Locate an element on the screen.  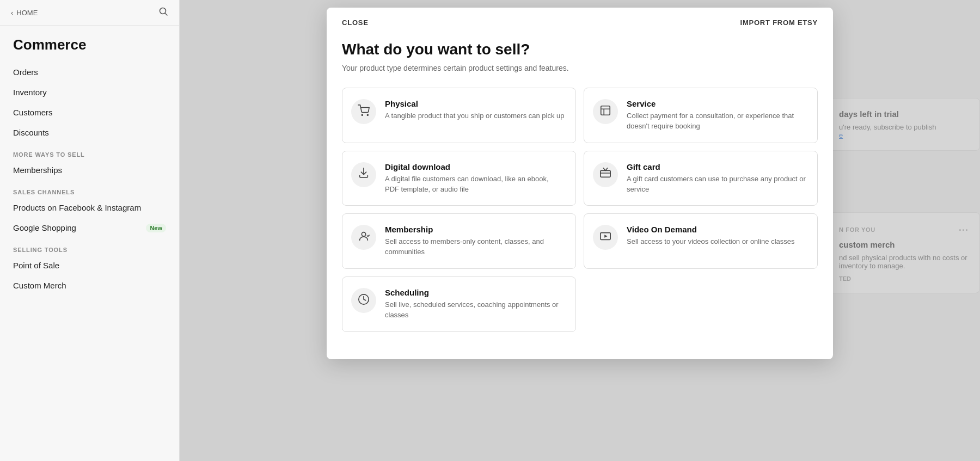
sidebar-item-orders: Orders is located at coordinates (89, 72).